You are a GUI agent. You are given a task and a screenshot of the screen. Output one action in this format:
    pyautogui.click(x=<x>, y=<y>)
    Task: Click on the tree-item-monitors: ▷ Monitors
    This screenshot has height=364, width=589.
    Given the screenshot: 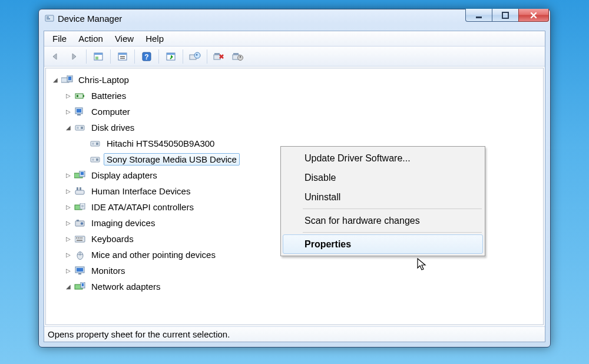 What is the action you would take?
    pyautogui.click(x=294, y=271)
    